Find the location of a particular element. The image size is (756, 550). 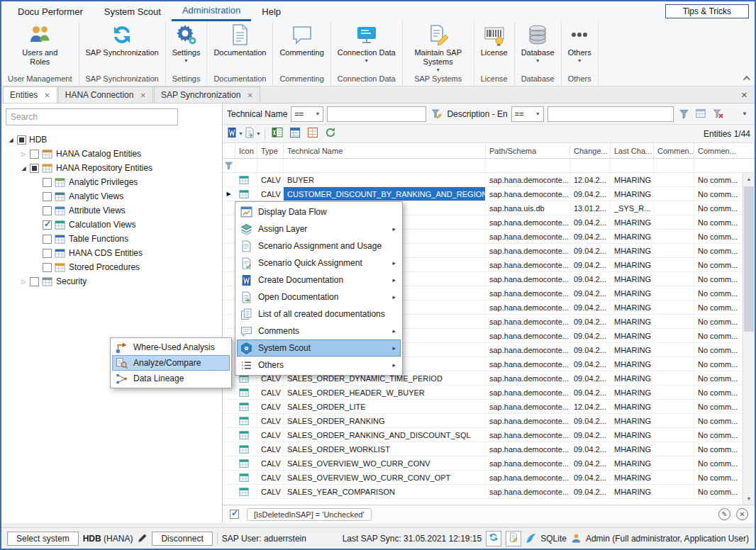

tree-item-attribute-views: Attribute Views is located at coordinates (112, 211).